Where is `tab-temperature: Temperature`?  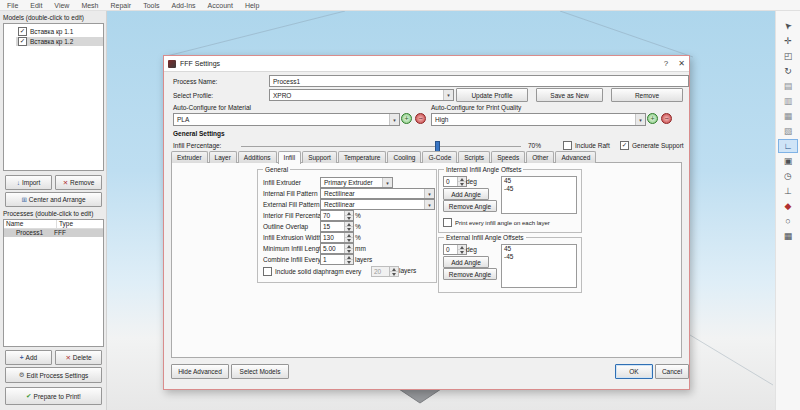 tab-temperature: Temperature is located at coordinates (362, 157).